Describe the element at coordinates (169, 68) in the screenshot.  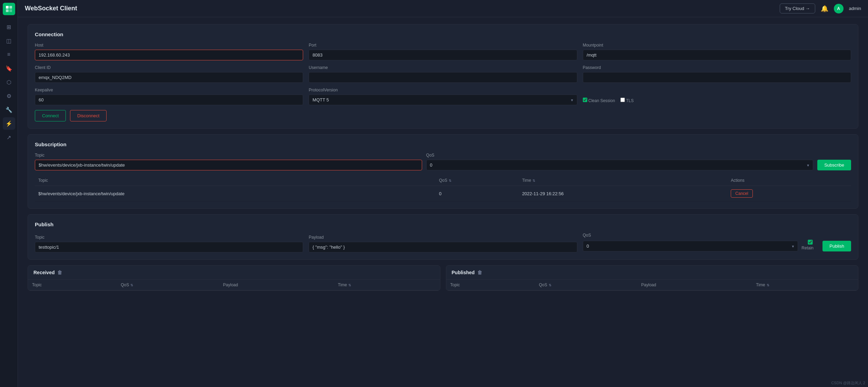
I see `clientid-label: Client ID` at that location.